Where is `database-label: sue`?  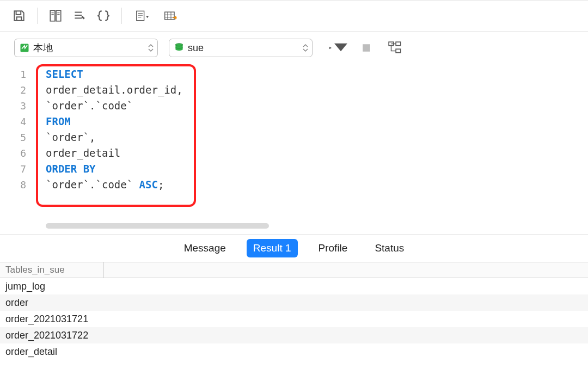 database-label: sue is located at coordinates (196, 48).